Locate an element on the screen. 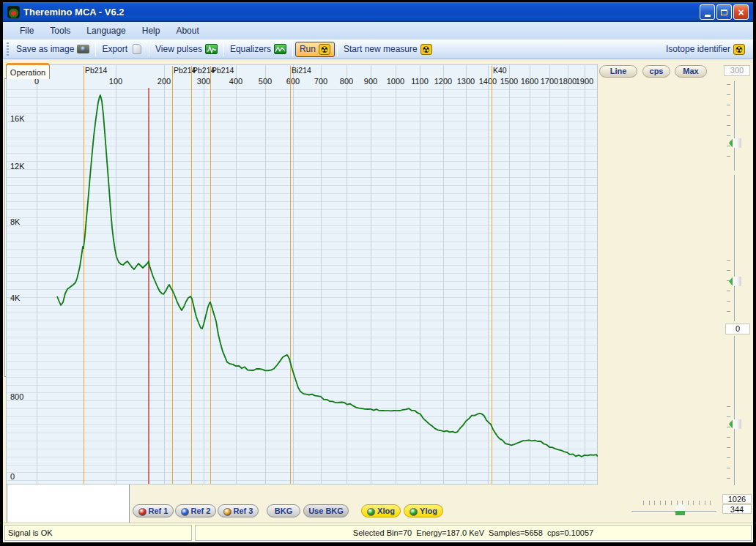  x-tick-label: 400 is located at coordinates (236, 81).